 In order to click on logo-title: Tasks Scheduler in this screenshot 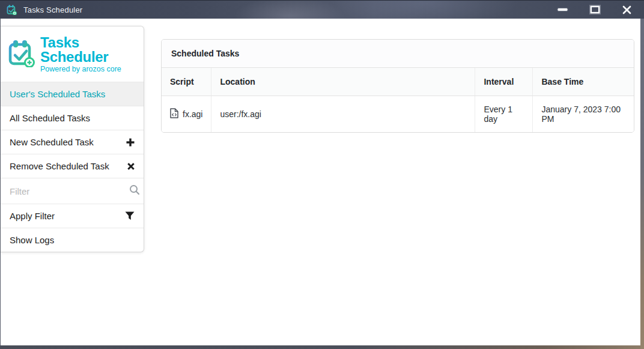, I will do `click(88, 50)`.